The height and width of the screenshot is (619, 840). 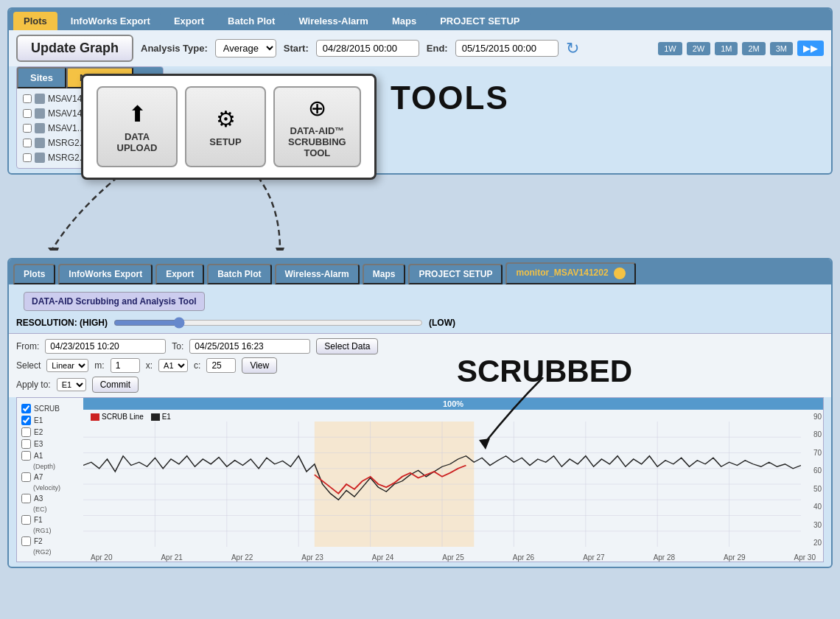 I want to click on legend-f2-checkbox, so click(x=27, y=541).